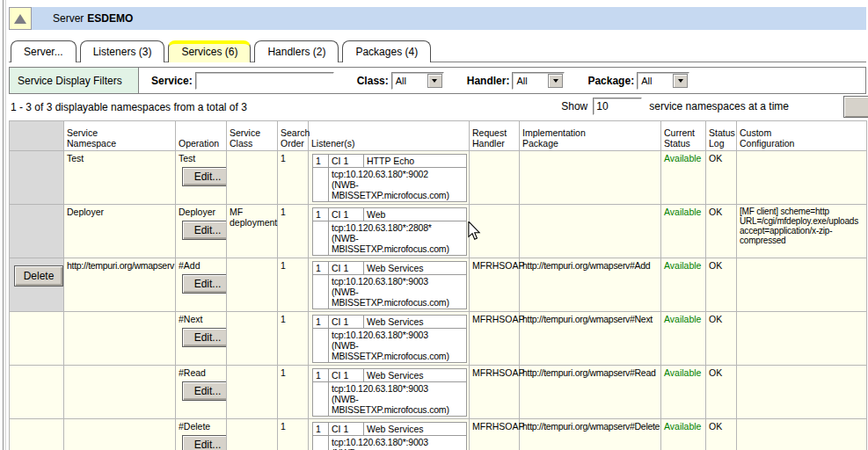  I want to click on service-filter-input, so click(265, 81).